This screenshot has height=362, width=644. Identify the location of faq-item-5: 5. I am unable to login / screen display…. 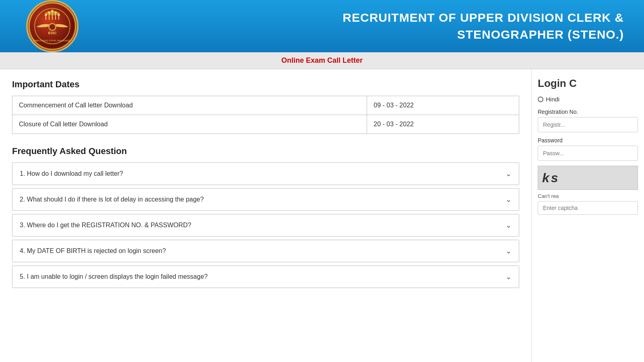
(266, 277).